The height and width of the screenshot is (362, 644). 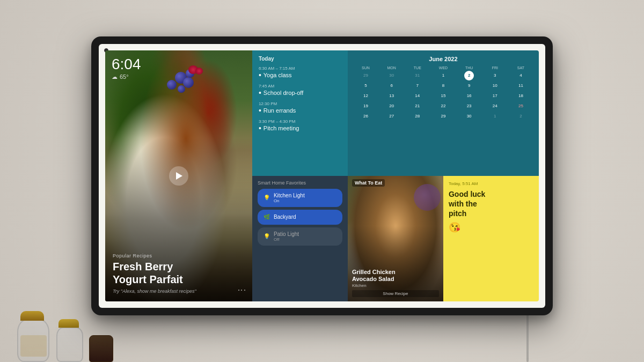 What do you see at coordinates (521, 116) in the screenshot?
I see `cal-day: 2` at bounding box center [521, 116].